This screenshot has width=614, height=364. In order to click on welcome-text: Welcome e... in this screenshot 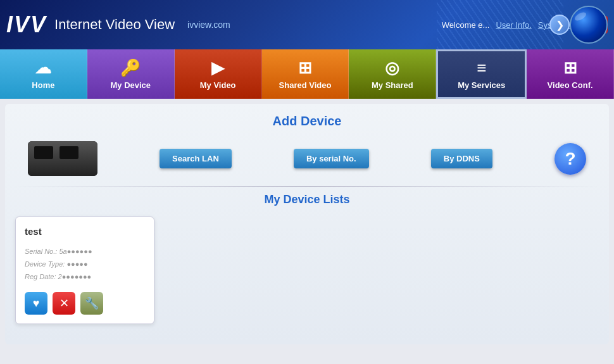, I will do `click(466, 25)`.